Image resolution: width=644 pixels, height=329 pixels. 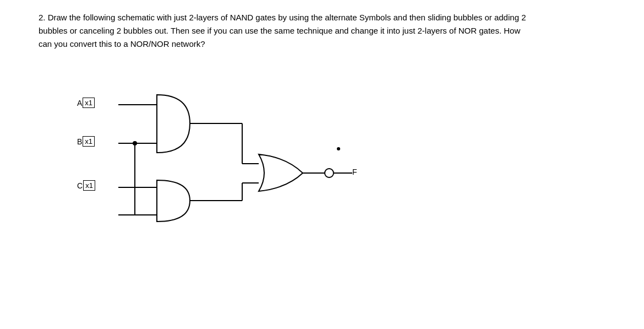 What do you see at coordinates (354, 172) in the screenshot?
I see `output-f-label: F` at bounding box center [354, 172].